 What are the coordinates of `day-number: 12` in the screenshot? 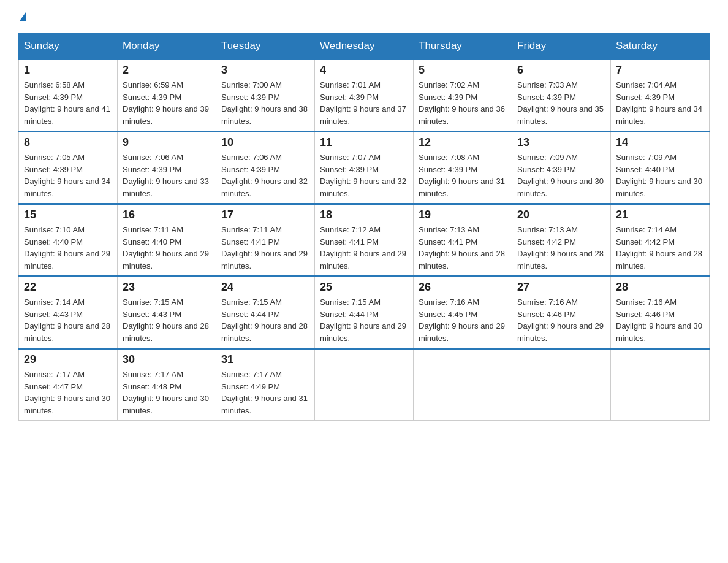 It's located at (463, 142).